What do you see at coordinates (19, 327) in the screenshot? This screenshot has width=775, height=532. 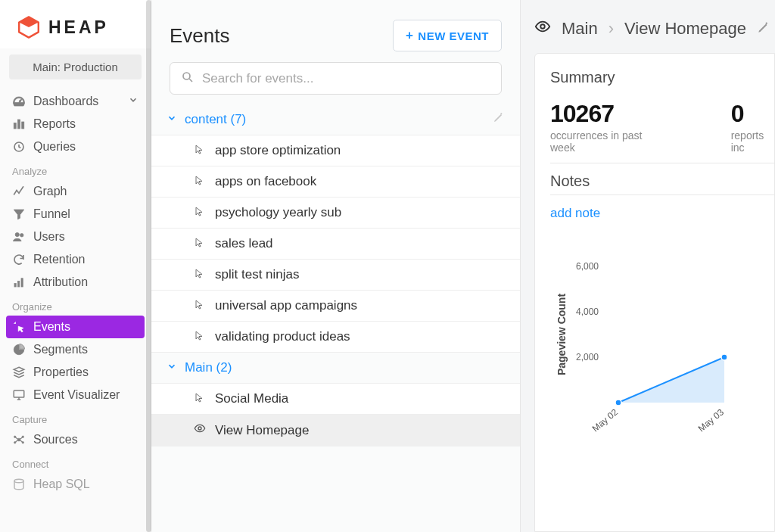 I see `cursor-click-icon` at bounding box center [19, 327].